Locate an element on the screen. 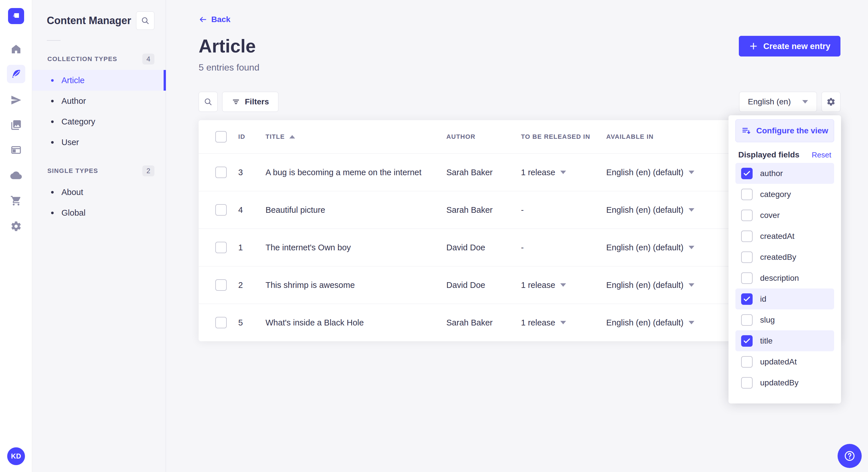 The width and height of the screenshot is (868, 472). reset-link: Reset is located at coordinates (822, 155).